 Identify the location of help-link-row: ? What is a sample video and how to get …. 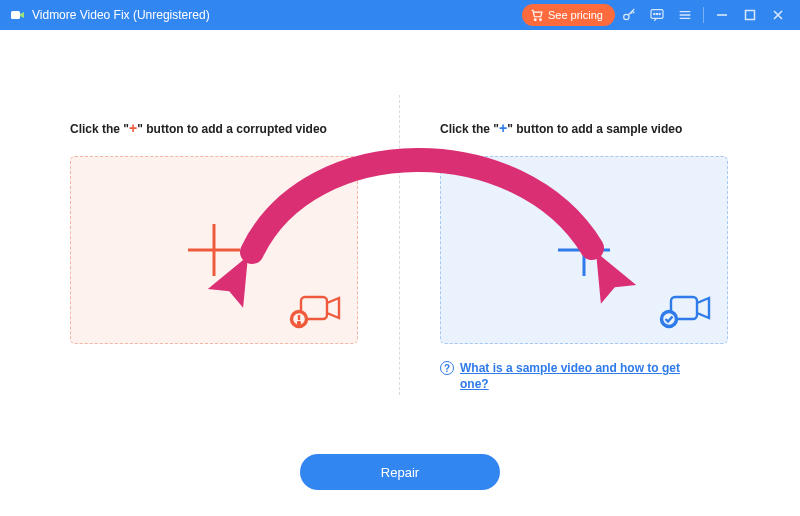
(585, 376).